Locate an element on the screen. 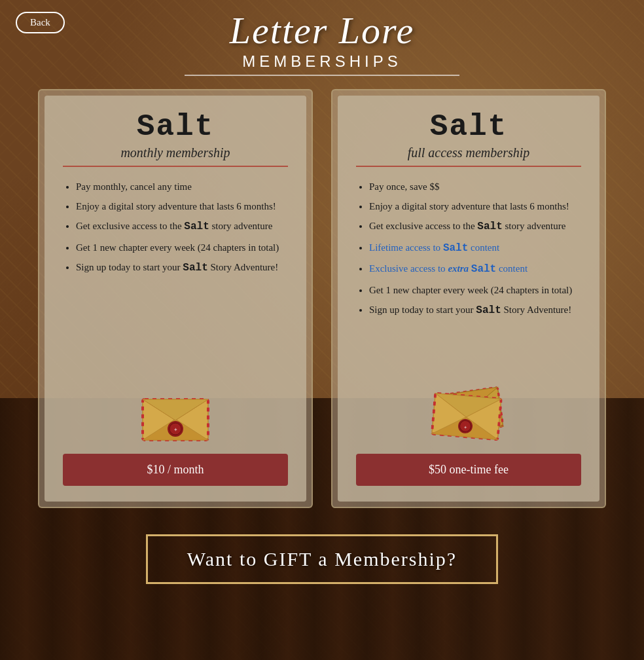 The width and height of the screenshot is (644, 660). feature-full-2: Enjoy a digital story adventure that las… is located at coordinates (475, 206).